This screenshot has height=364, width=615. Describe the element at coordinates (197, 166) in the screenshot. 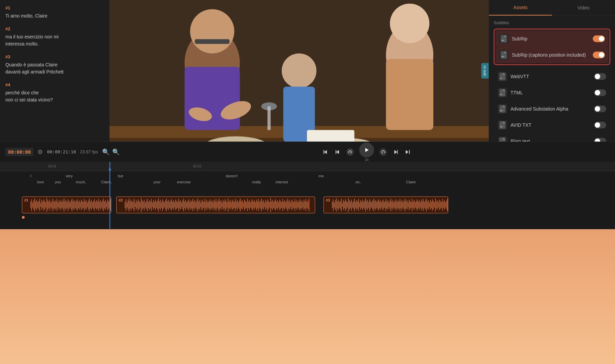

I see `ruler-mark-2: 00:03` at that location.